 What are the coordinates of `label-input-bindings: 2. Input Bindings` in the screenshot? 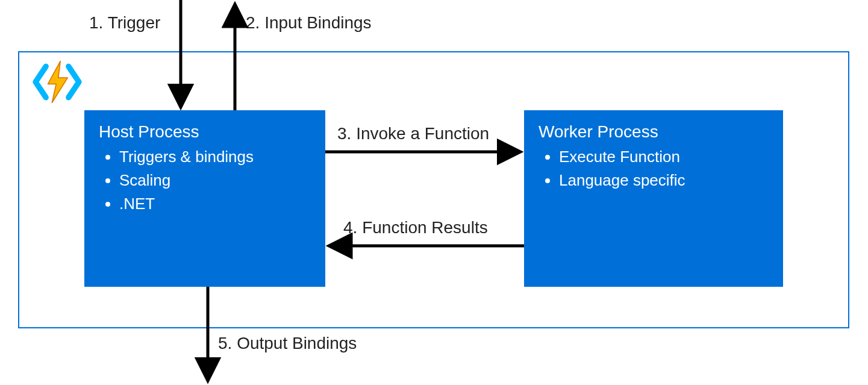 It's located at (308, 23).